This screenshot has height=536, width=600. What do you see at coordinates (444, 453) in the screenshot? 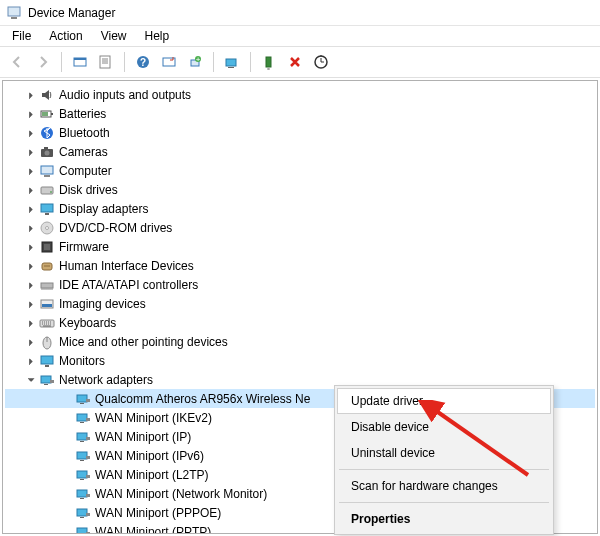
I see `context-menu-item: Uninstall device` at bounding box center [444, 453].